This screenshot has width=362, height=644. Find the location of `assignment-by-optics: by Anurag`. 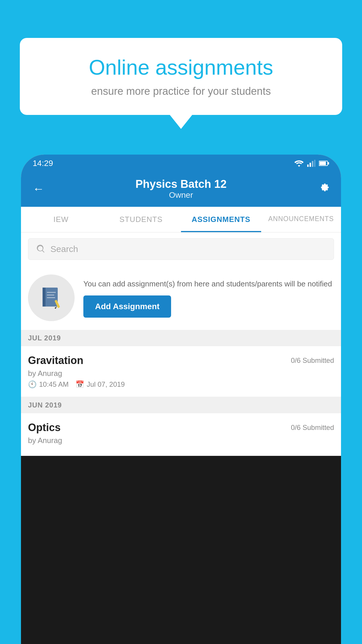

assignment-by-optics: by Anurag is located at coordinates (181, 440).